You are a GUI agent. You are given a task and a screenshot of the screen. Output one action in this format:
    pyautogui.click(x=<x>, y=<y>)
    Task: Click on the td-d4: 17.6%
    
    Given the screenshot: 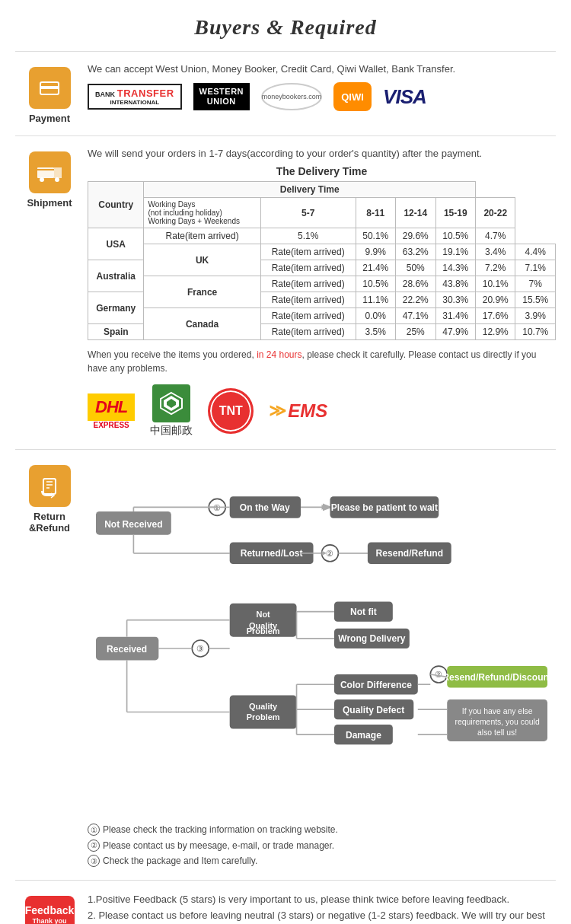 What is the action you would take?
    pyautogui.click(x=495, y=317)
    